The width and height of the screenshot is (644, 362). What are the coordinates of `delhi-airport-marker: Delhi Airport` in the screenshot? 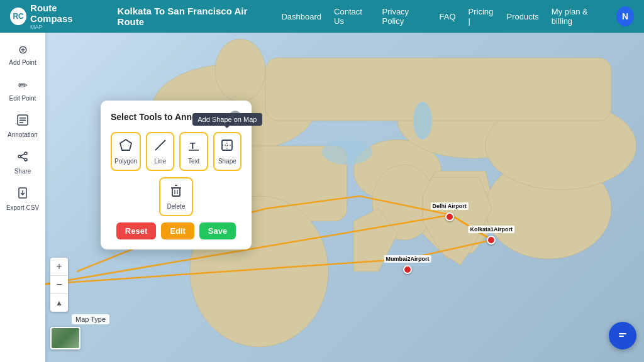 It's located at (450, 217).